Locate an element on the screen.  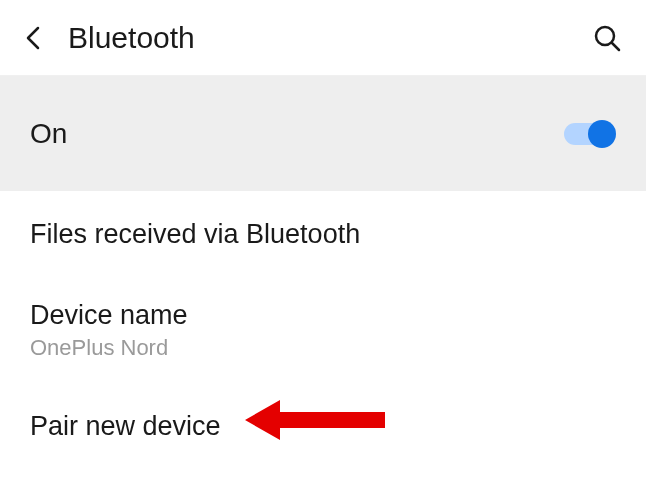
bluetooth-toggle is located at coordinates (590, 134).